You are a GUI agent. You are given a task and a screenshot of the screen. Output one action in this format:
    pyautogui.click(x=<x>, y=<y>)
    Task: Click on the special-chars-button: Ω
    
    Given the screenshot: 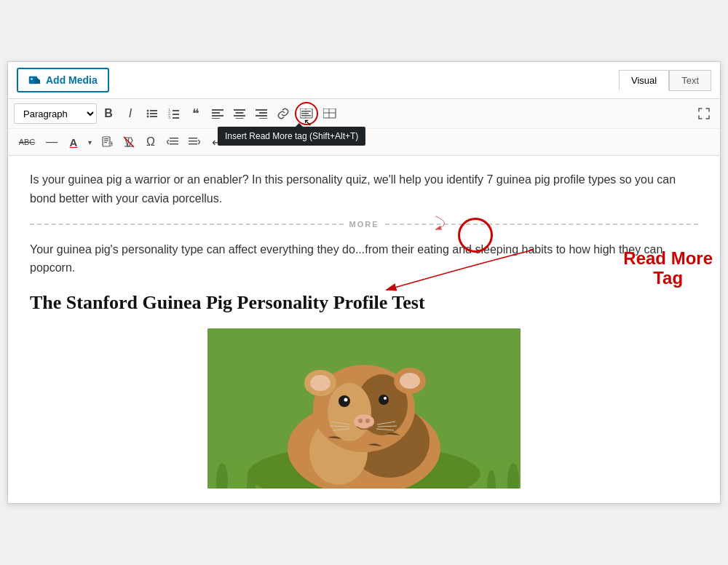 What is the action you would take?
    pyautogui.click(x=151, y=142)
    